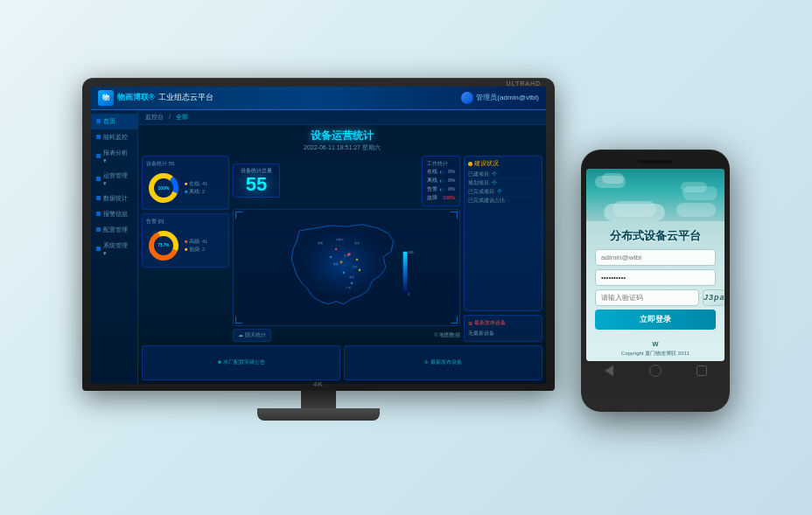 The height and width of the screenshot is (515, 812). Describe the element at coordinates (114, 214) in the screenshot. I see `sidebar-item-alarm: 报警信息` at that location.